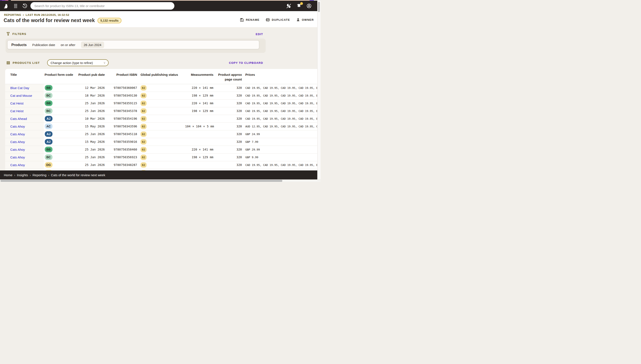 The height and width of the screenshot is (364, 641). Describe the element at coordinates (299, 6) in the screenshot. I see `bell-icon` at that location.